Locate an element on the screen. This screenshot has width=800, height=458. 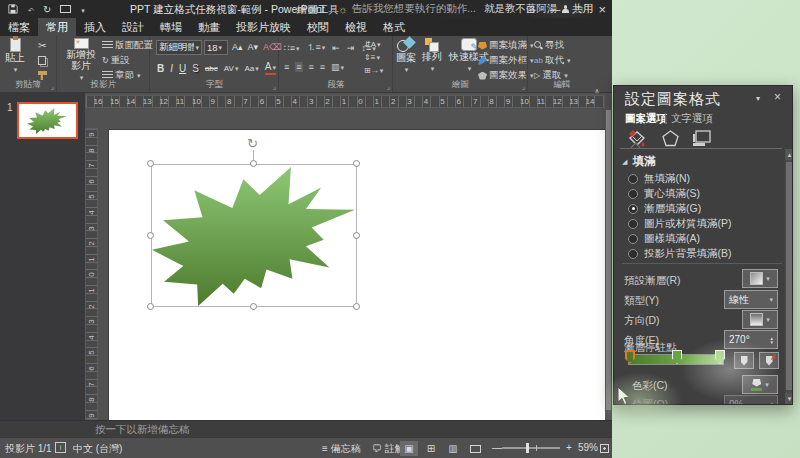
shape-fill-button: 圖案填滿 is located at coordinates (506, 46).